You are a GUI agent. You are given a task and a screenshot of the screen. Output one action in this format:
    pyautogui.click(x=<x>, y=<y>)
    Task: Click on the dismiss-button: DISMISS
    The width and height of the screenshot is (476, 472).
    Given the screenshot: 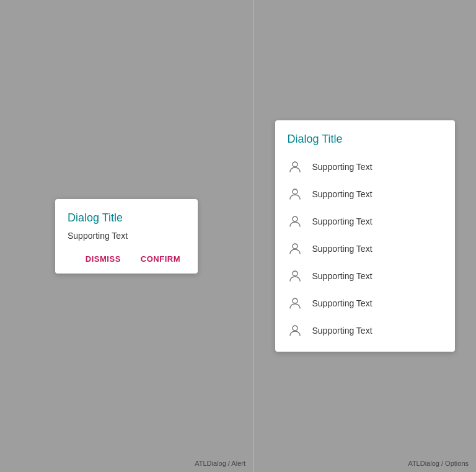 What is the action you would take?
    pyautogui.click(x=103, y=259)
    